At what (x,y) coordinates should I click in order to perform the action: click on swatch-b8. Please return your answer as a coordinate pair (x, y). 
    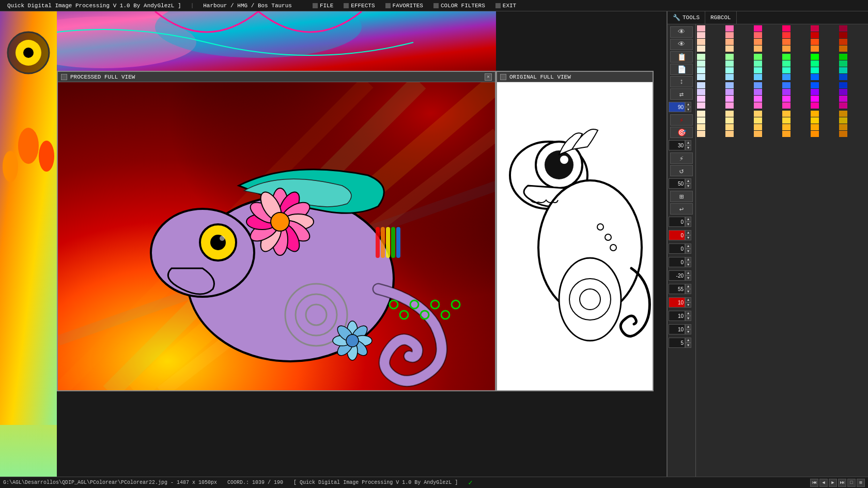
    Looking at the image, I should click on (730, 92).